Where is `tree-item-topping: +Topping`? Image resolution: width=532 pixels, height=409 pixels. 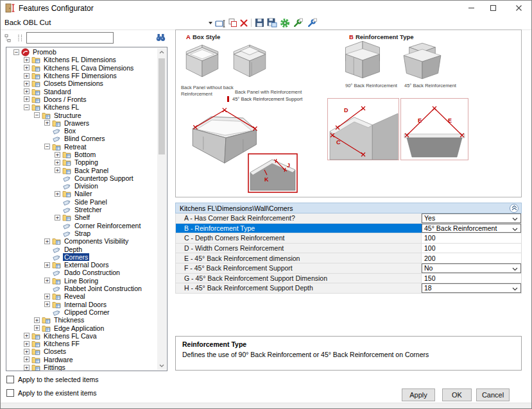
tree-item-topping: +Topping is located at coordinates (82, 162).